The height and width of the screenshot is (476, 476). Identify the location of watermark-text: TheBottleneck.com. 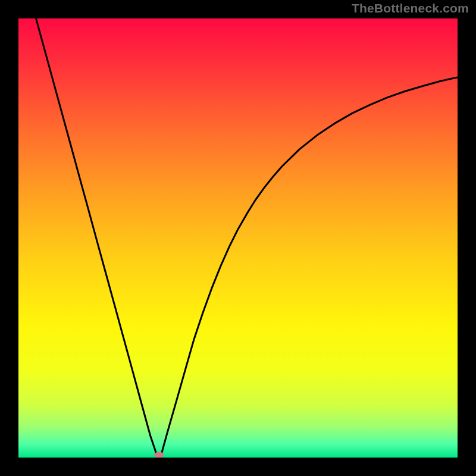
(411, 8).